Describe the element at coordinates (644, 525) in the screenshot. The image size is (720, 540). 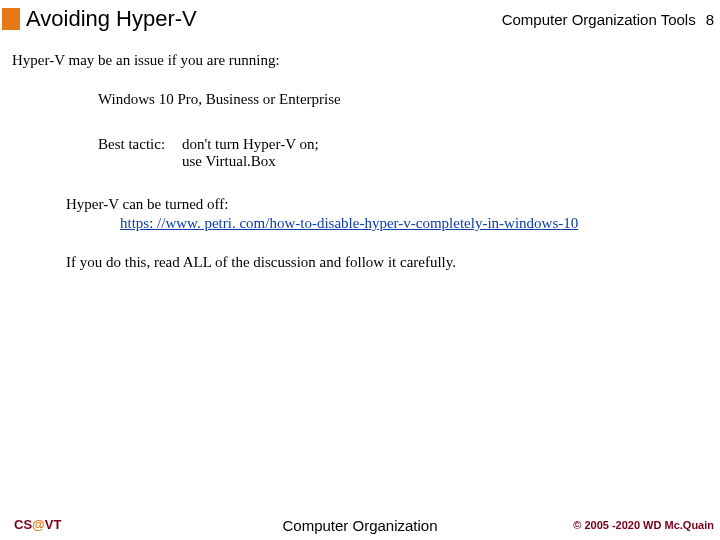
I see `footer-right: © 2005 -2020 WD Mc.Quain` at that location.